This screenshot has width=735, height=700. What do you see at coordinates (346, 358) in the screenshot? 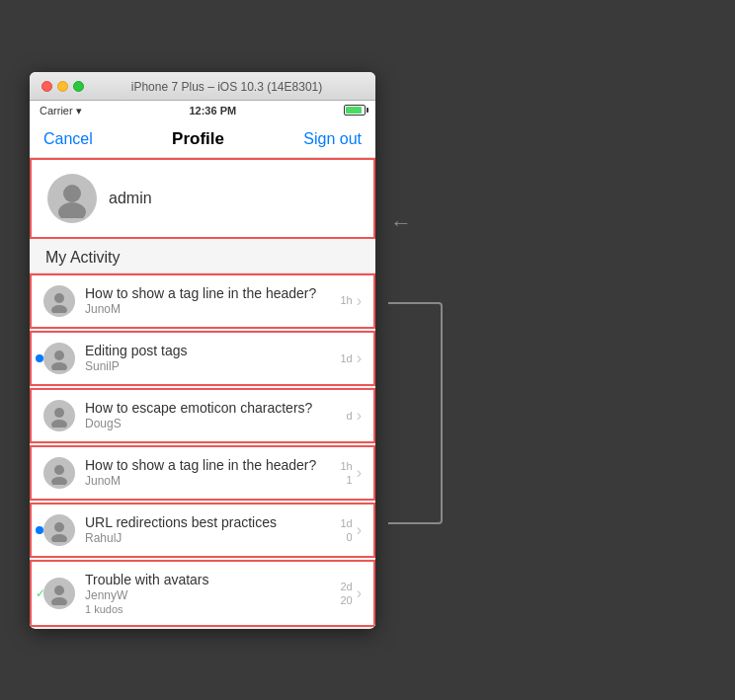
I see `item-time-2: 1d` at bounding box center [346, 358].